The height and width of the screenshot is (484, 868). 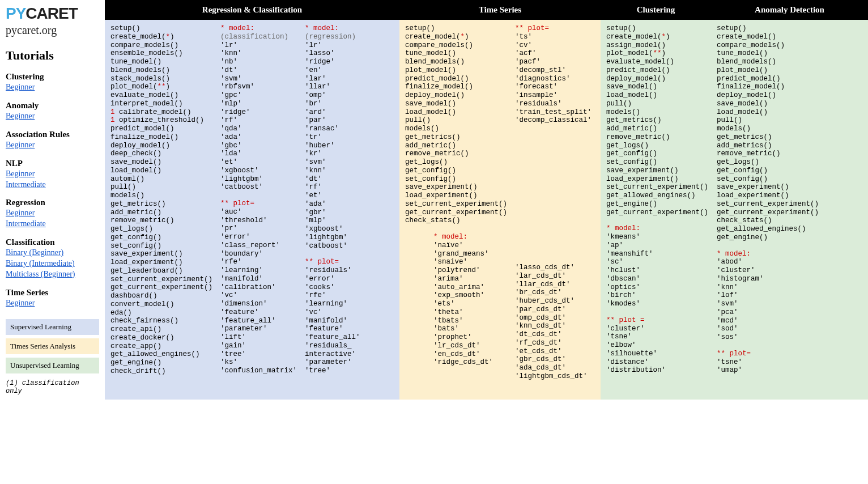 I want to click on func-line: tune_model(), so click(x=161, y=62).